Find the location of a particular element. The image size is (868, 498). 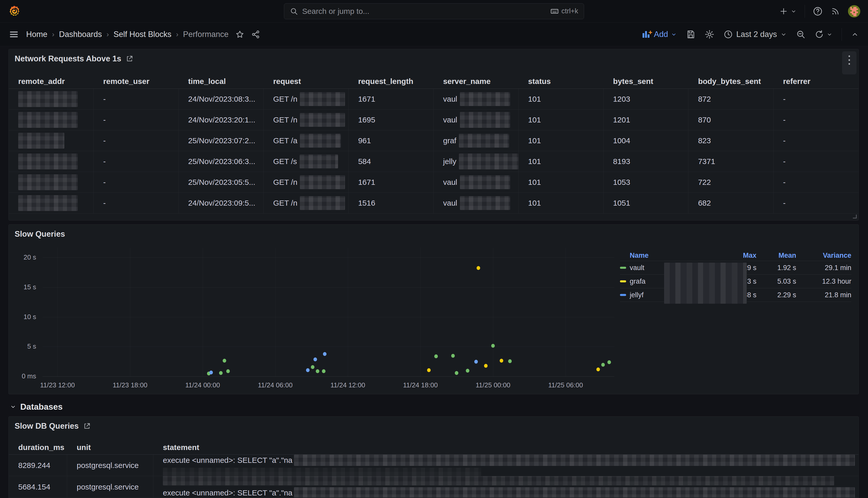

zoom-out-icon is located at coordinates (801, 34).